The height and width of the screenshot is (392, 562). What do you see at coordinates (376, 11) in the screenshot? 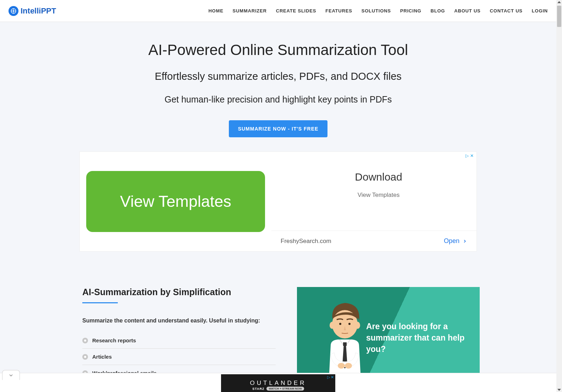
I see `nav-solutions: SOLUTIONS` at bounding box center [376, 11].